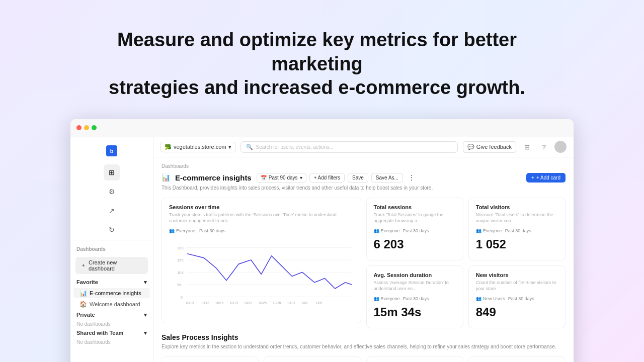  I want to click on svg-text: 10/25, so click(263, 303).